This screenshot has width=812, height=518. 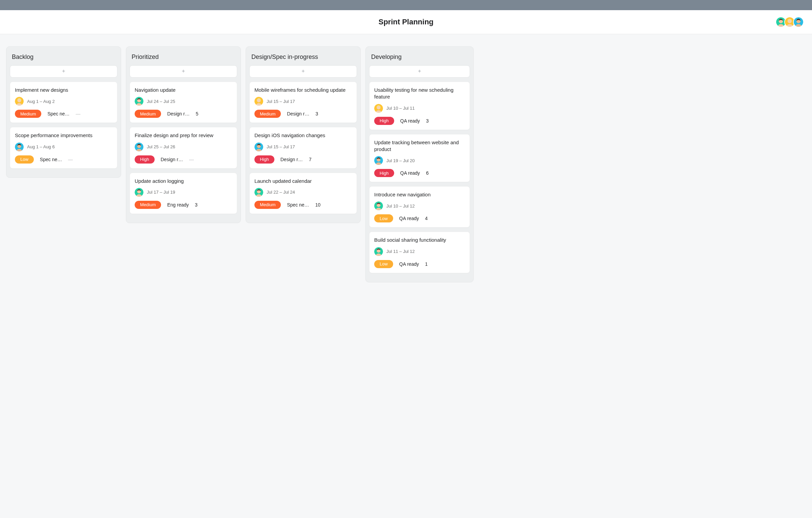 I want to click on task-title: Build social sharing functionality, so click(x=420, y=240).